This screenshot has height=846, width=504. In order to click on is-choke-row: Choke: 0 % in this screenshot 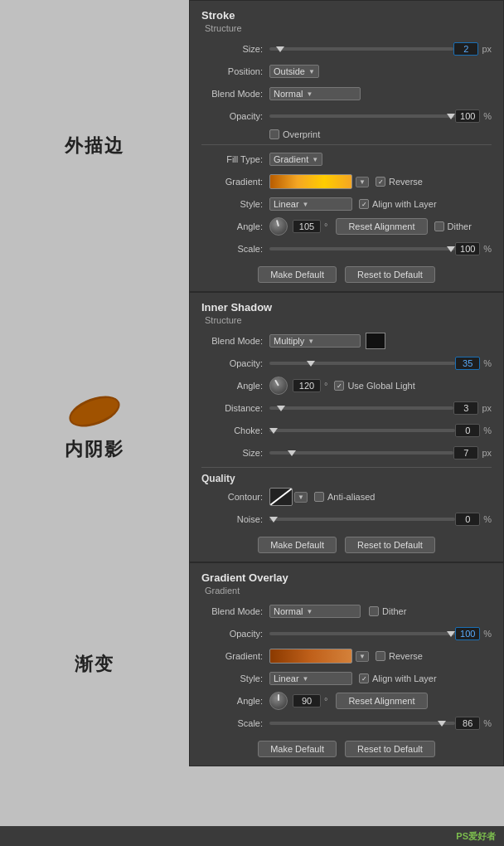, I will do `click(346, 430)`.